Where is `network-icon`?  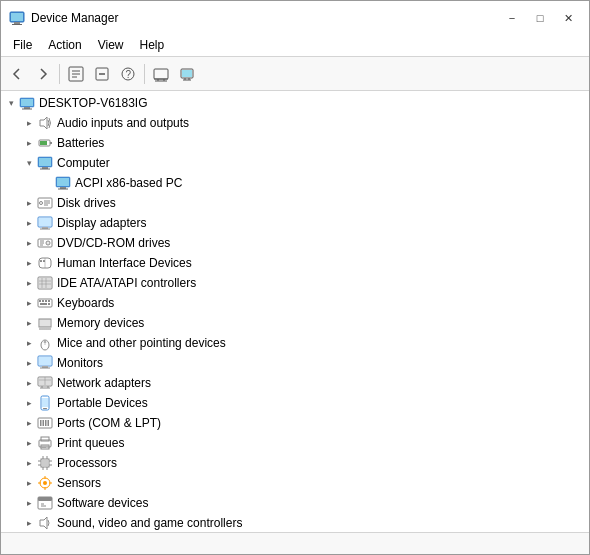
network-icon is located at coordinates (45, 383).